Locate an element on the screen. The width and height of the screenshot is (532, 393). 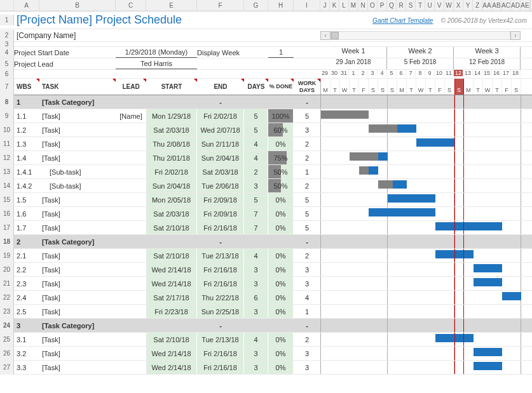
work-cell: - is located at coordinates (307, 325).